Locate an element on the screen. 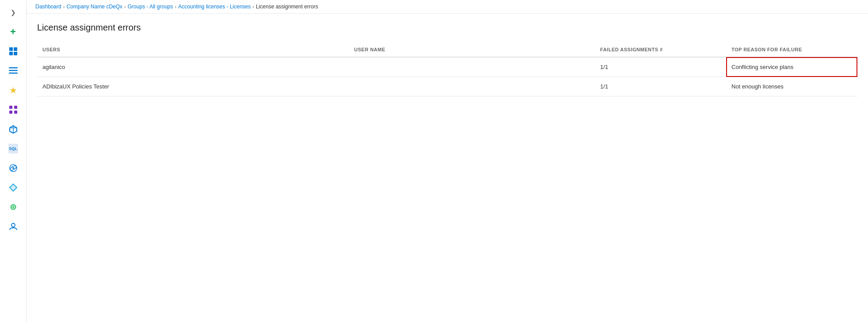 This screenshot has width=868, height=322. sidebar-item-orbit is located at coordinates (13, 168).